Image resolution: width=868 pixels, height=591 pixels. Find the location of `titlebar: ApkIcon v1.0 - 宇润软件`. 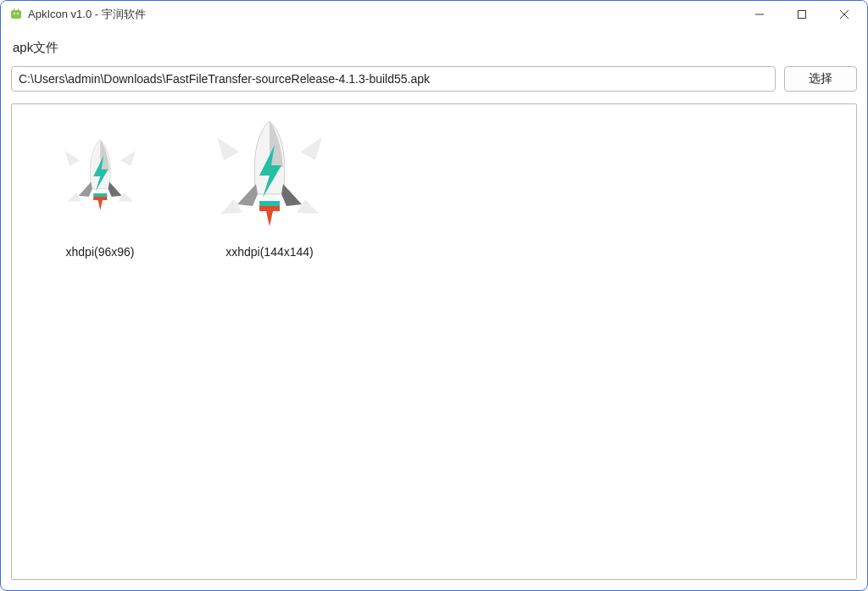

titlebar: ApkIcon v1.0 - 宇润软件 is located at coordinates (434, 14).